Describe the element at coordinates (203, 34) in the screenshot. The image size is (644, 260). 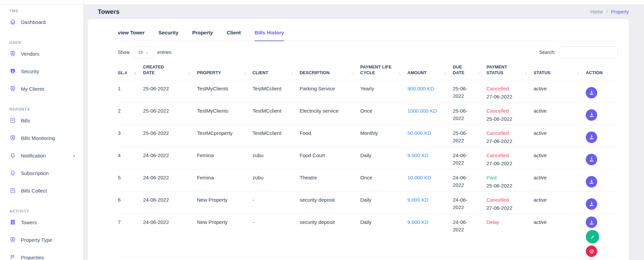
I see `tab-2: Property` at that location.